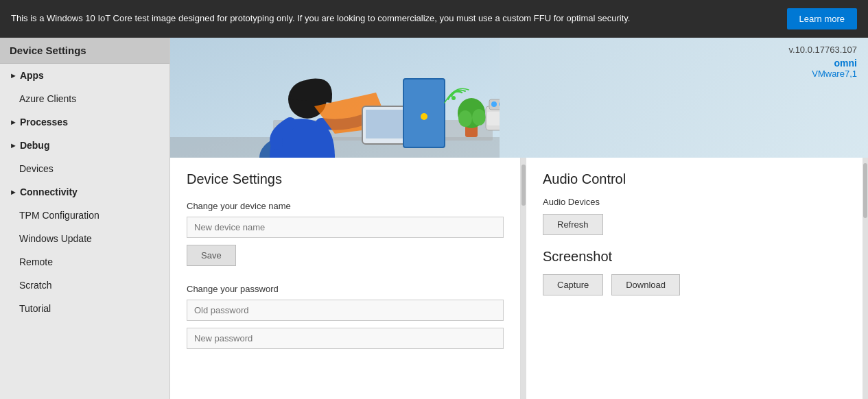 The height and width of the screenshot is (399, 868). What do you see at coordinates (85, 99) in the screenshot?
I see `sidebar-item-azure-clients: Azure Clients` at bounding box center [85, 99].